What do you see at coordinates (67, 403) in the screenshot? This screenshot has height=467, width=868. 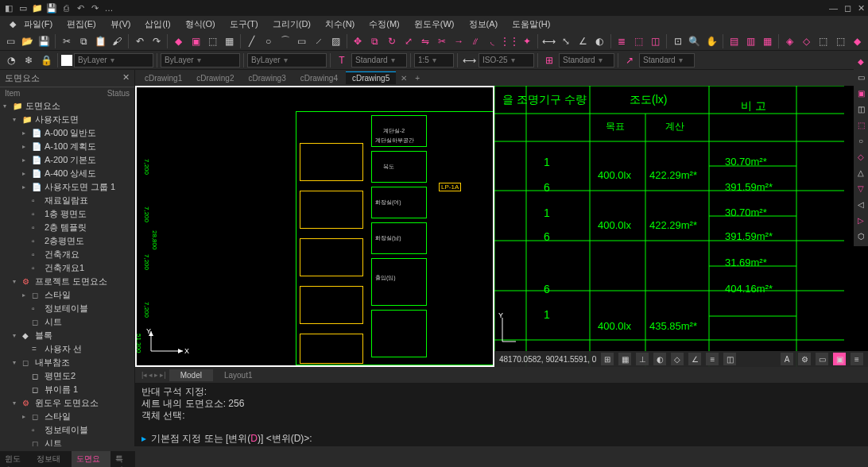 I see `tree-item: ▾⚙윈도우 도면요소` at bounding box center [67, 403].